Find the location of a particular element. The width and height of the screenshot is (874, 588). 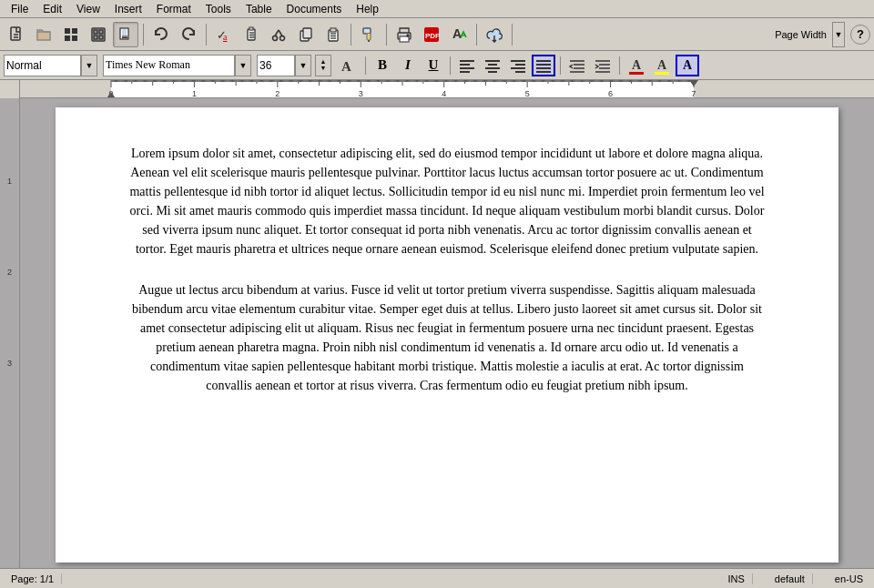

indent-increase-button is located at coordinates (603, 66).